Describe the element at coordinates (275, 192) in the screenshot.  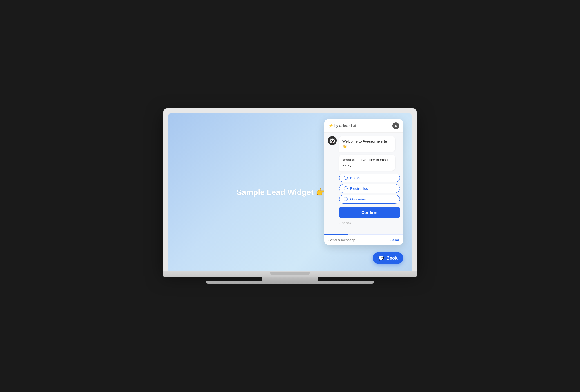
I see `hero-label: Sample Lead Widget` at that location.